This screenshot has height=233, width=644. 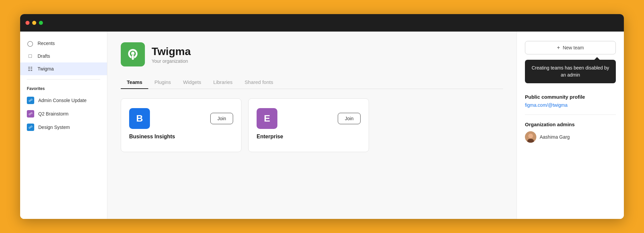 I want to click on admin-row: Aashima Garg, so click(x=570, y=137).